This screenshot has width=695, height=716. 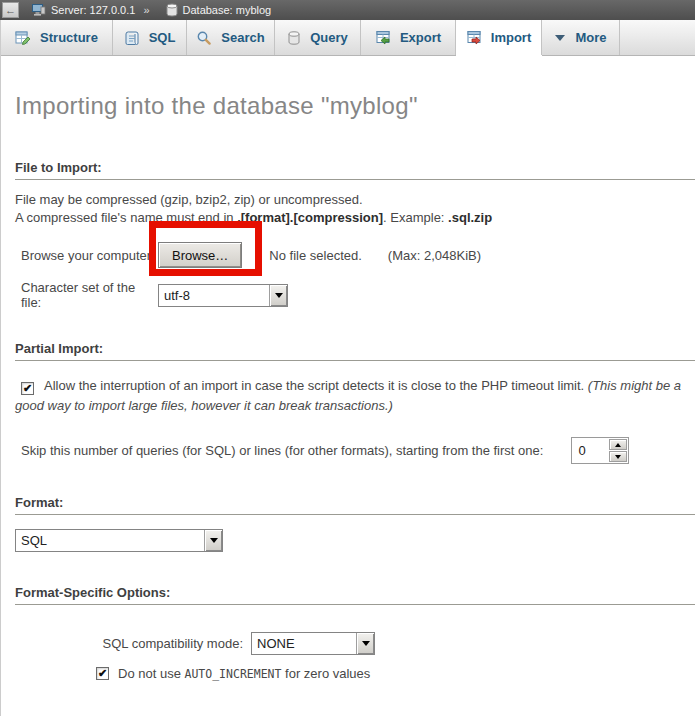 What do you see at coordinates (279, 450) in the screenshot?
I see `skip-queries-label: Skip this number of queries (for SQL) or…` at bounding box center [279, 450].